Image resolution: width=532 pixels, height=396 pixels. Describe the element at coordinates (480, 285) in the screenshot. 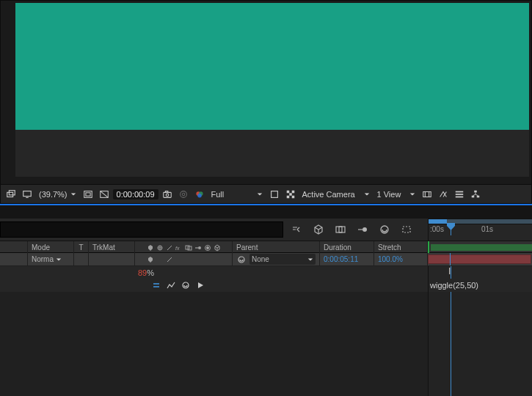

I see `expression-field: wiggle(25,50)` at that location.